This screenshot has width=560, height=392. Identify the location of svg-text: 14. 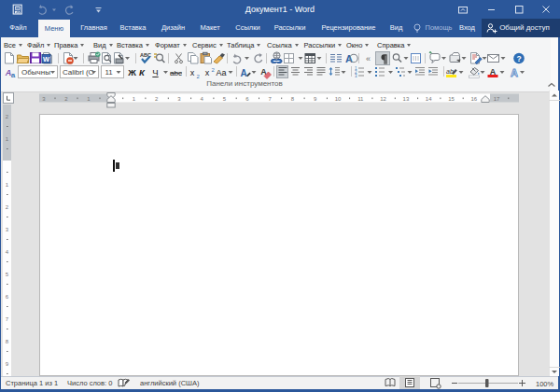
(429, 99).